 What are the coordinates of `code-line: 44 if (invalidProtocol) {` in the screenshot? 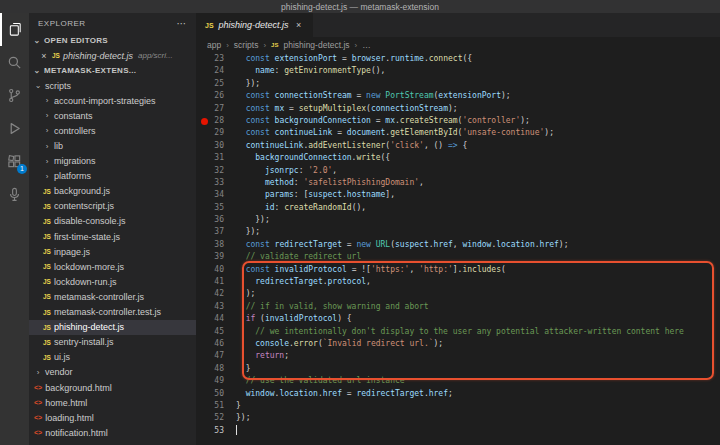 It's located at (458, 319).